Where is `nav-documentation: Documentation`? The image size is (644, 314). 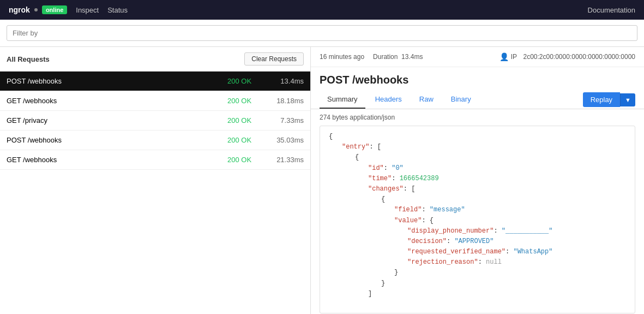
nav-documentation: Documentation is located at coordinates (612, 10).